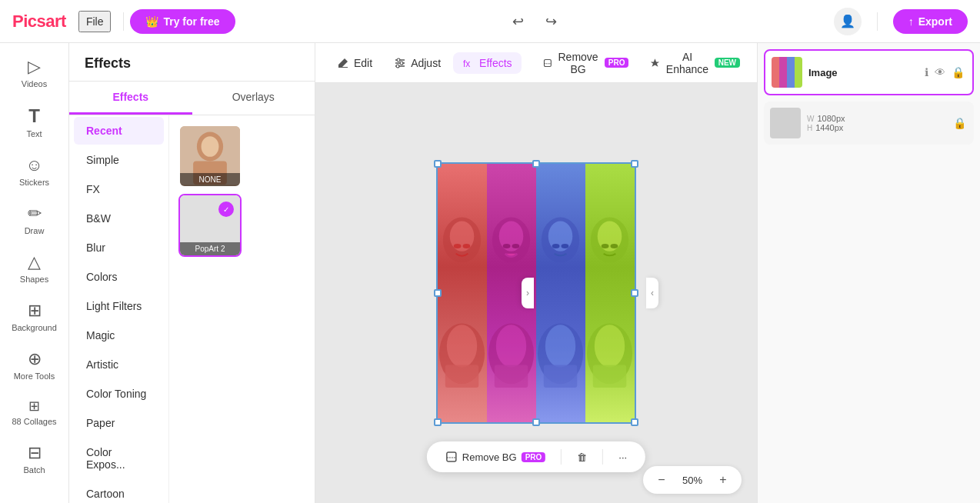  What do you see at coordinates (39, 22) in the screenshot?
I see `logo: Picsart` at bounding box center [39, 22].